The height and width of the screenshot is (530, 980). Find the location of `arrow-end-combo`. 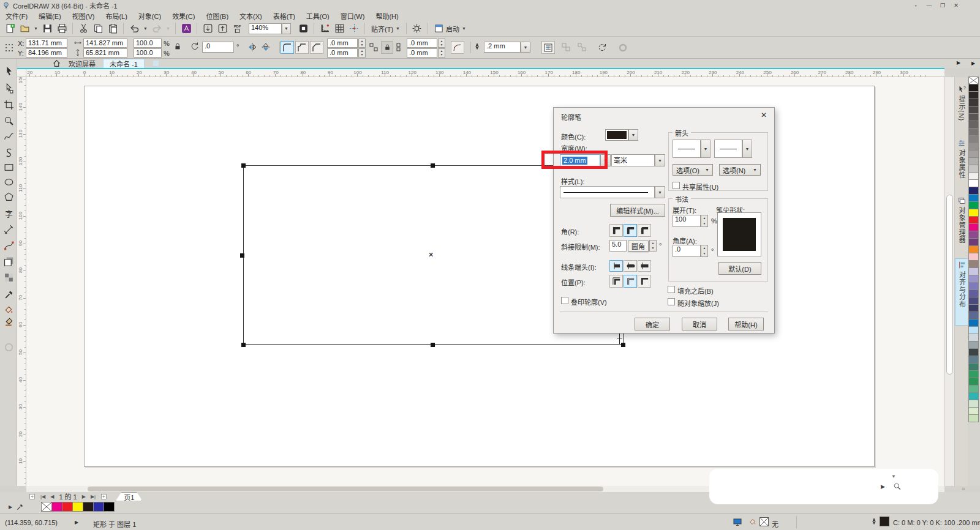

arrow-end-combo is located at coordinates (728, 149).